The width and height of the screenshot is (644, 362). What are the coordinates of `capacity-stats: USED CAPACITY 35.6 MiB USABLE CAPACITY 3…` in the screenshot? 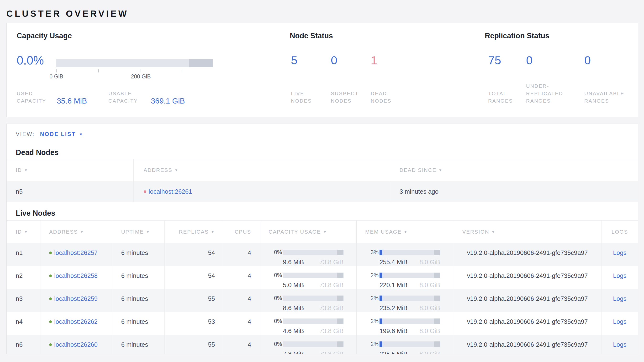 It's located at (101, 93).